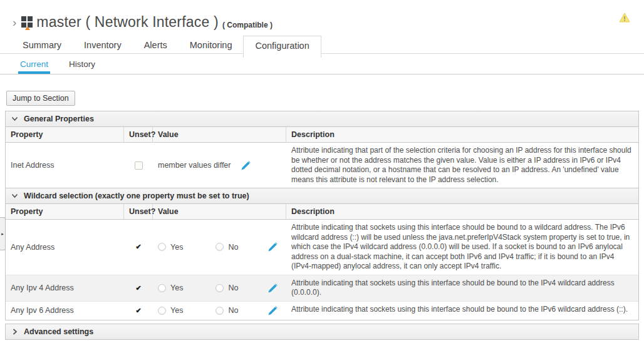  Describe the element at coordinates (14, 23) in the screenshot. I see `breadcrumb-collapse-icon: ›` at that location.